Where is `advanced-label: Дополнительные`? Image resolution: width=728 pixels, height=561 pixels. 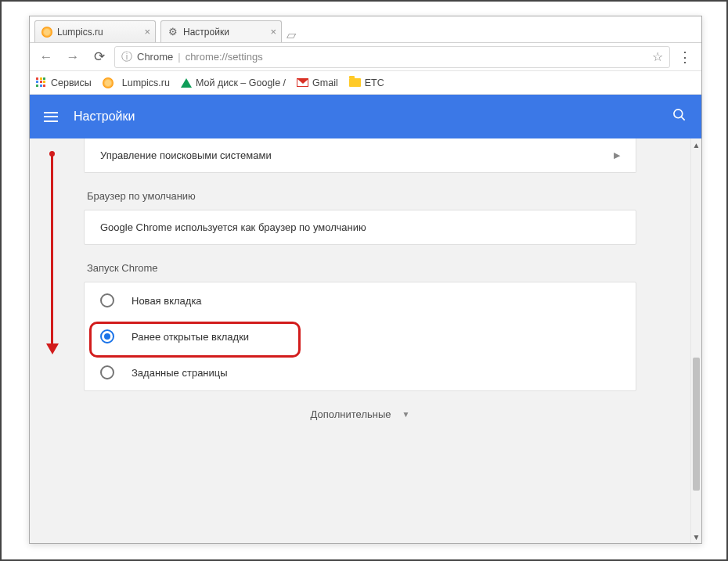
advanced-label: Дополнительные is located at coordinates (351, 415).